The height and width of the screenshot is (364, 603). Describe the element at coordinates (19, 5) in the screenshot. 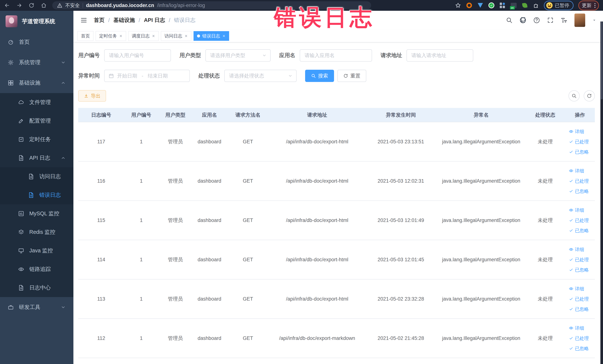

I see `forward-icon` at that location.